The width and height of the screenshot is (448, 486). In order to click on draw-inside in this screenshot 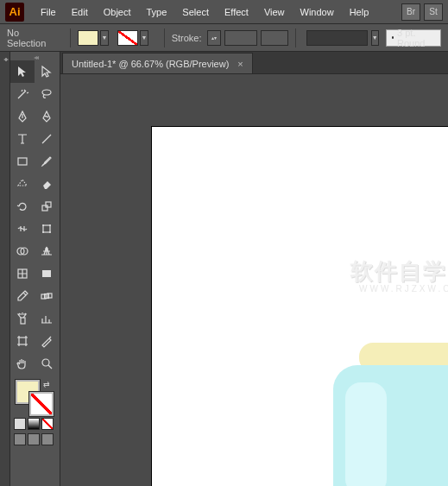, I will do `click(47, 439)`.